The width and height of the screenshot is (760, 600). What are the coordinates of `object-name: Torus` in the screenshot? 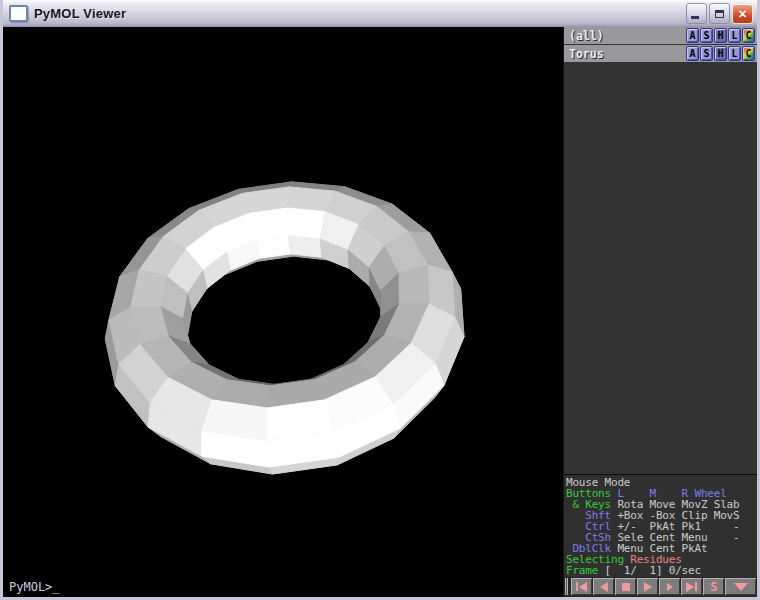 It's located at (625, 54).